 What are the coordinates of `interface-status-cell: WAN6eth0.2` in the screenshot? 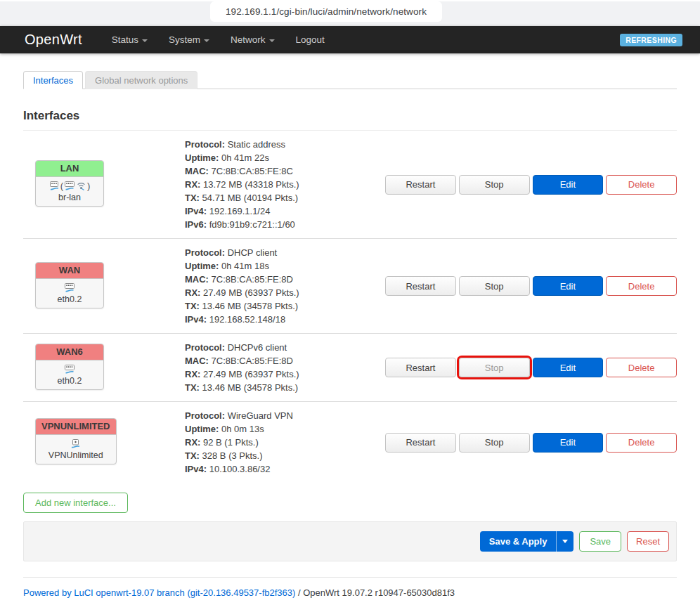 It's located at (104, 368).